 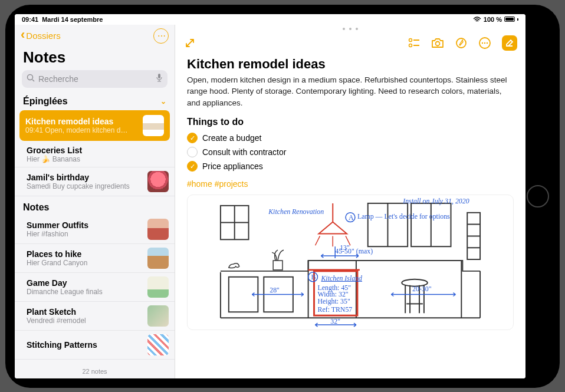 What do you see at coordinates (190, 43) in the screenshot?
I see `expand-icon` at bounding box center [190, 43].